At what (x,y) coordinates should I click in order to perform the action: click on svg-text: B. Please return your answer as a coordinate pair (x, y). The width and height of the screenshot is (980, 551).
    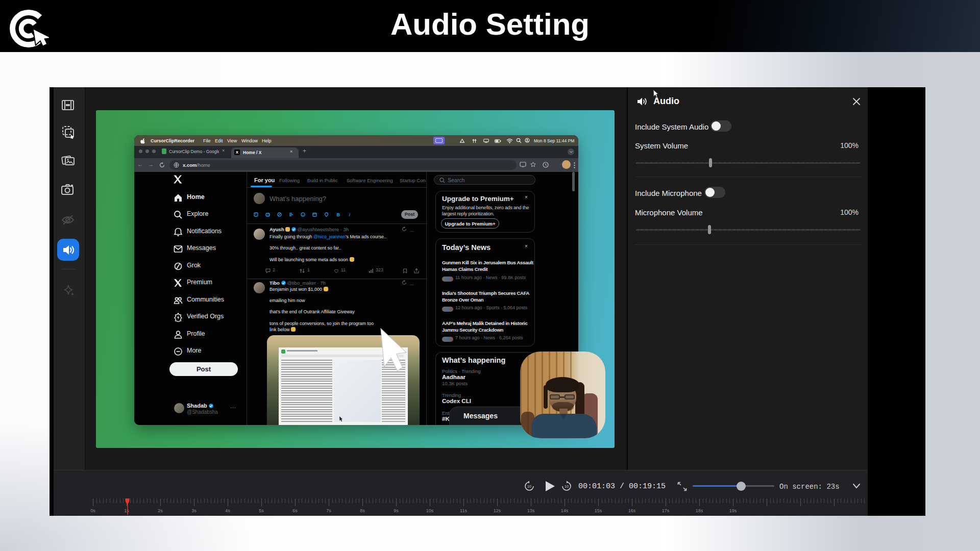
    Looking at the image, I should click on (339, 214).